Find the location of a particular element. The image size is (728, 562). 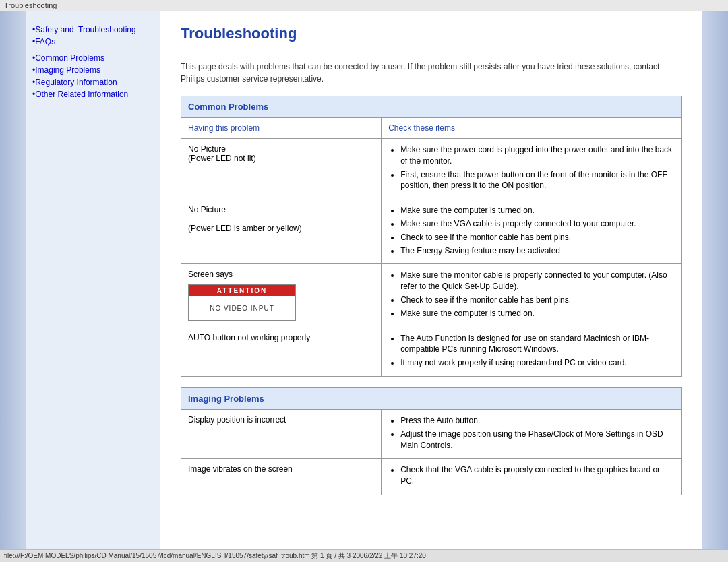

problem-cell-1-1: Image vibrates on the screen is located at coordinates (282, 477).